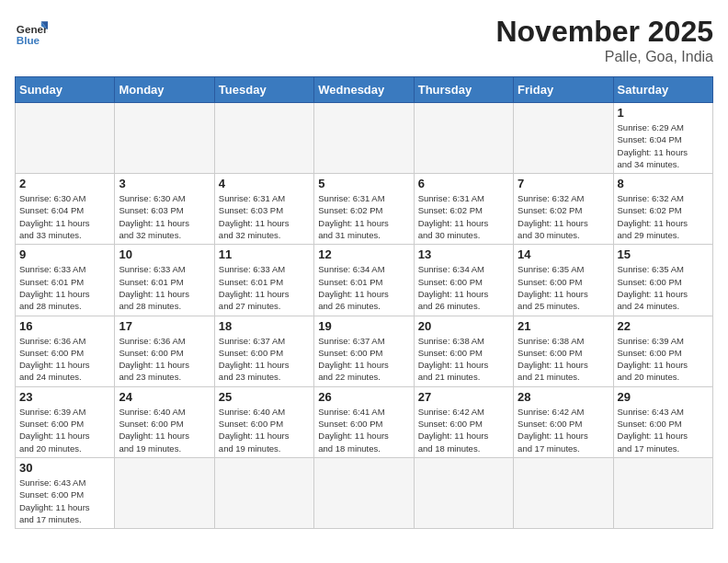 This screenshot has height=563, width=728. Describe the element at coordinates (364, 90) in the screenshot. I see `weekday-header-wednesday: Wednesday` at that location.